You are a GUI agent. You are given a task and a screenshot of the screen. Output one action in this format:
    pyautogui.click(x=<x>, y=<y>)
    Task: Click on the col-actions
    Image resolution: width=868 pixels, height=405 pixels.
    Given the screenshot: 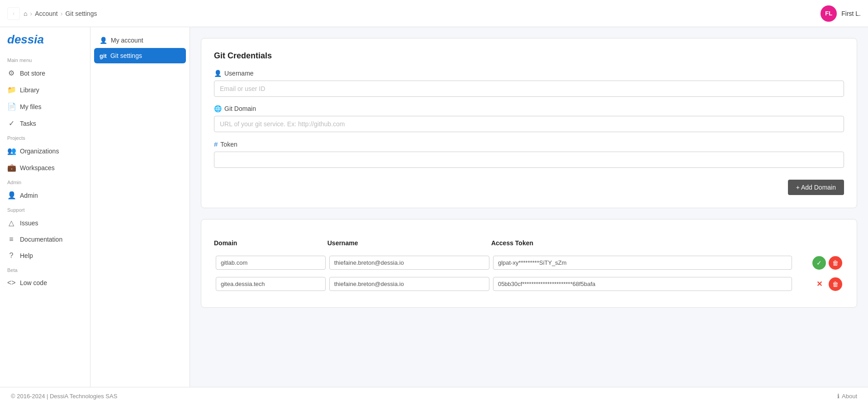 What is the action you would take?
    pyautogui.click(x=819, y=244)
    